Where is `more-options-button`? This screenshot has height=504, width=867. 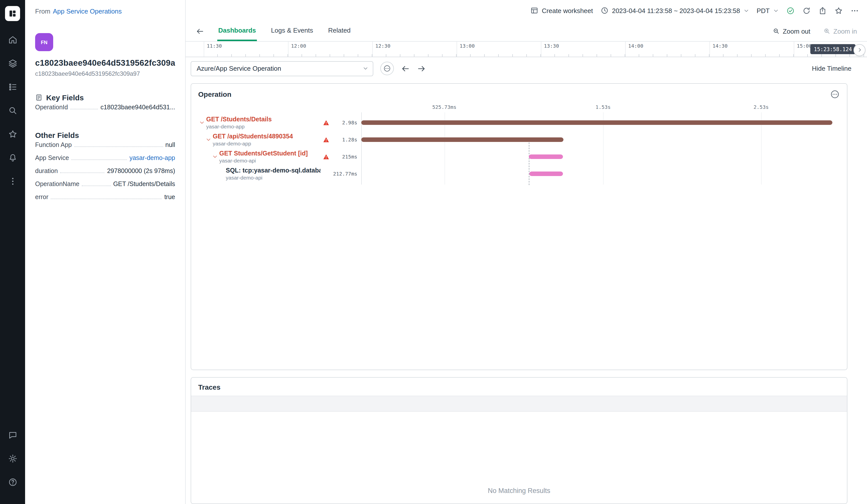
more-options-button is located at coordinates (387, 69).